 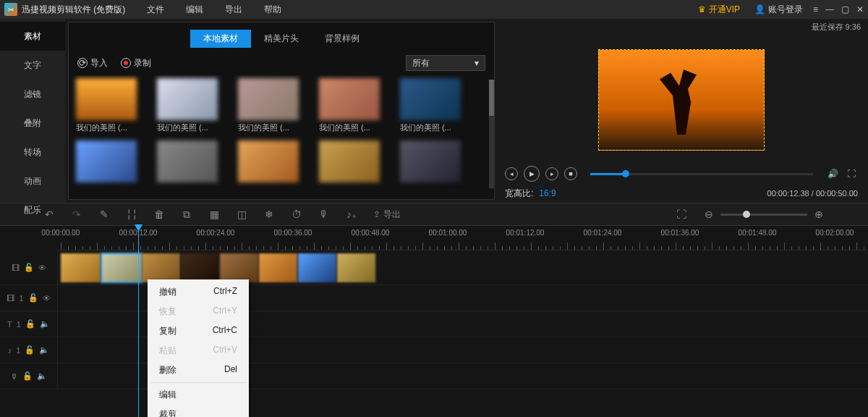 I want to click on mic-icon: 🎙, so click(x=14, y=376).